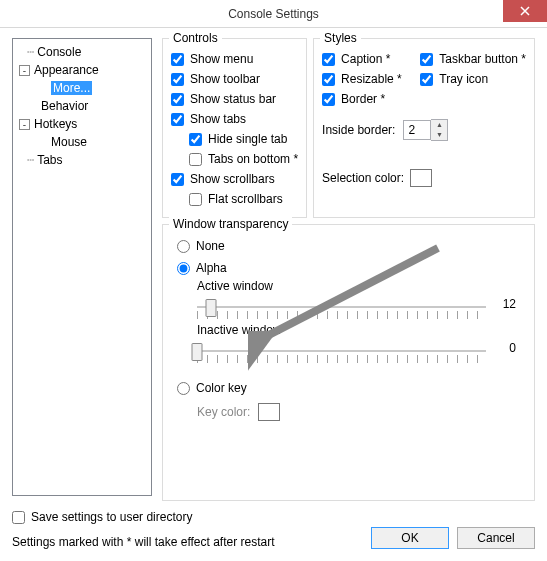  Describe the element at coordinates (439, 125) in the screenshot. I see `spin-up-icon: ▲` at that location.